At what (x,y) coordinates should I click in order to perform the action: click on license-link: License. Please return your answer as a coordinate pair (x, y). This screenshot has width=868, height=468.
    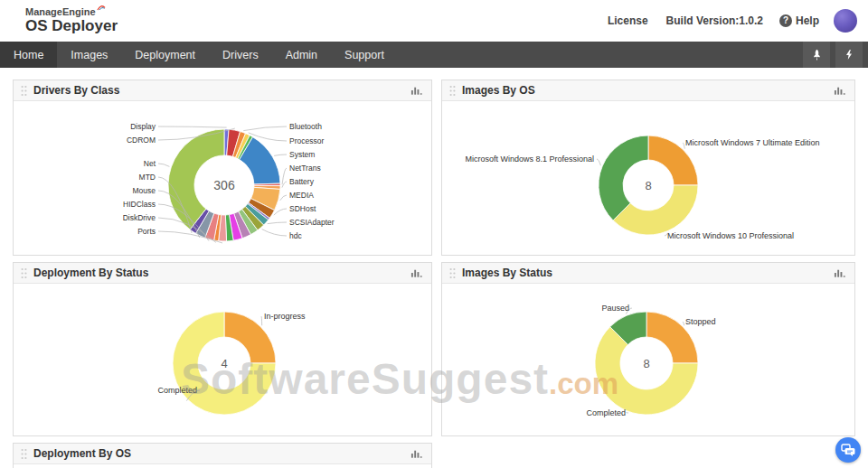
    Looking at the image, I should click on (627, 21).